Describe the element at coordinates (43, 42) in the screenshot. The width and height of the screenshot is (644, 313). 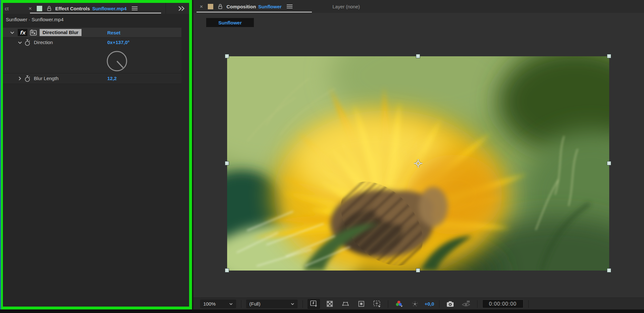
I see `direction-label: Direction` at that location.